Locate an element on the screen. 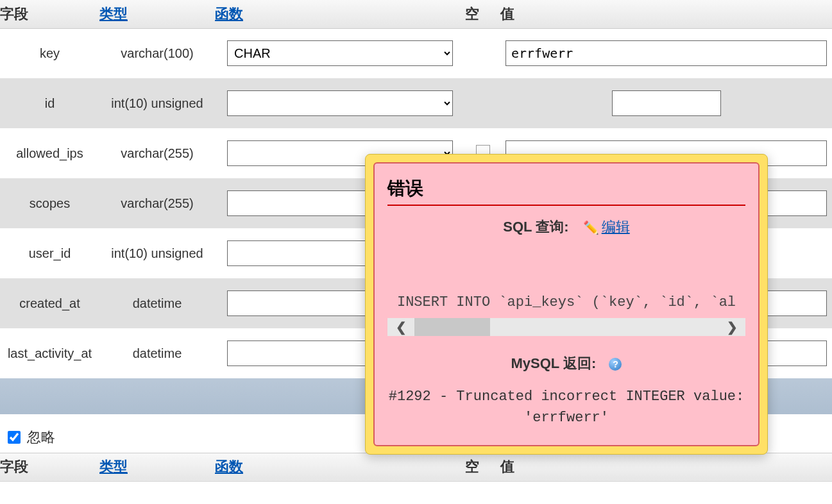 The image size is (832, 504). sql-code: INSERT INTO `api_keys` (`key`, `id`, `al is located at coordinates (566, 303).